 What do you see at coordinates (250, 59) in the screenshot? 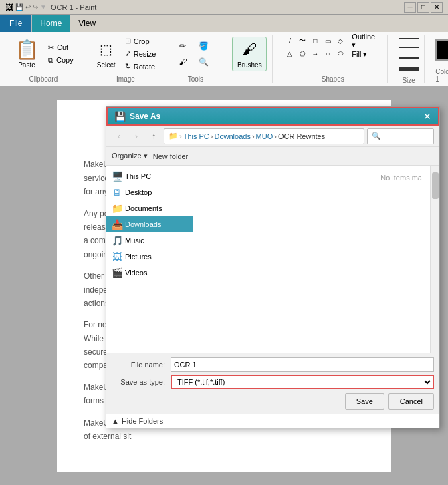
I see `brushes-group: 🖌 Brushes Brushes` at bounding box center [250, 59].